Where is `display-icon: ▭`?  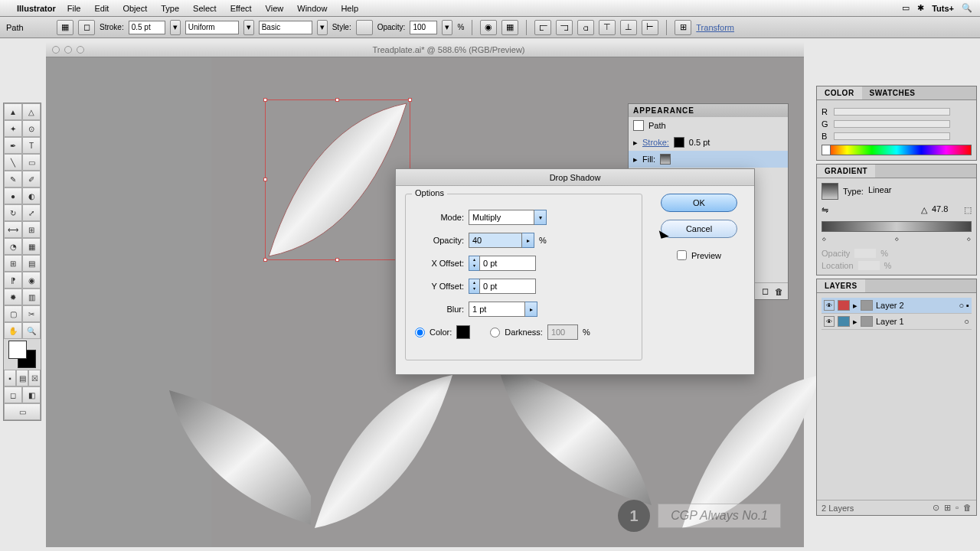 display-icon: ▭ is located at coordinates (906, 8).